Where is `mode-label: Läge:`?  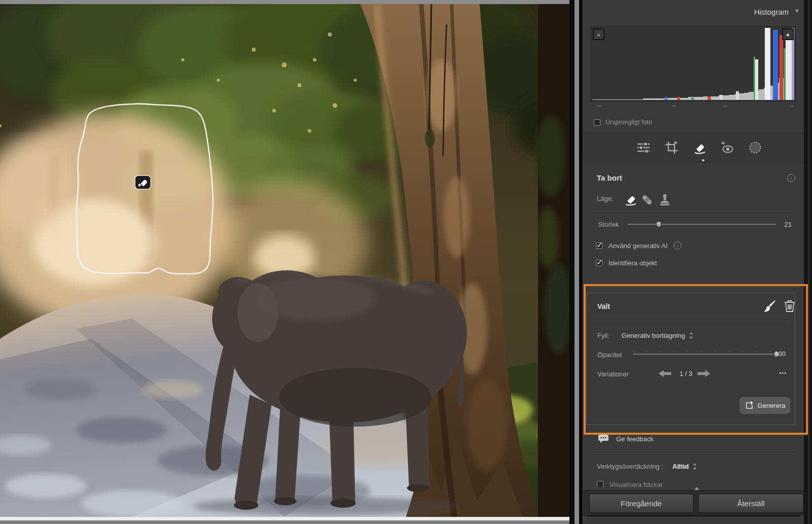 mode-label: Läge: is located at coordinates (605, 199).